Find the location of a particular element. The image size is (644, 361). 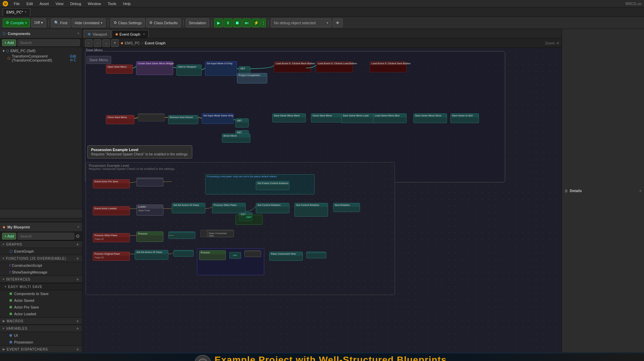

skip-button: ⏭ is located at coordinates (247, 23).